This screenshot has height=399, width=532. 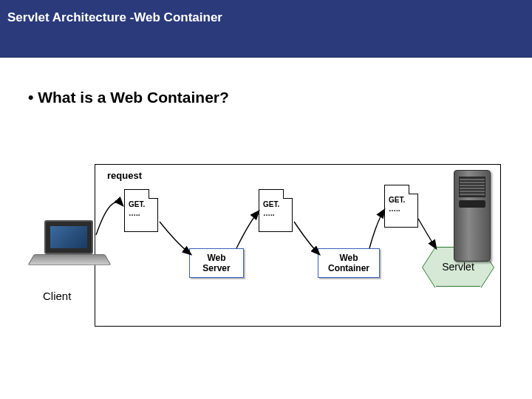 I want to click on page1-line1: GET., so click(x=137, y=204).